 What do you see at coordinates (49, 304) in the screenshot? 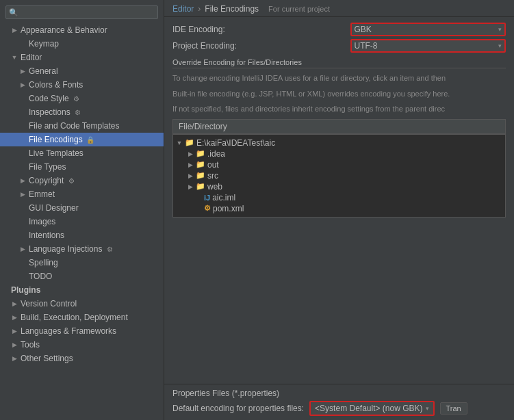
I see `sidebar-item-label: Version Control` at bounding box center [49, 304].